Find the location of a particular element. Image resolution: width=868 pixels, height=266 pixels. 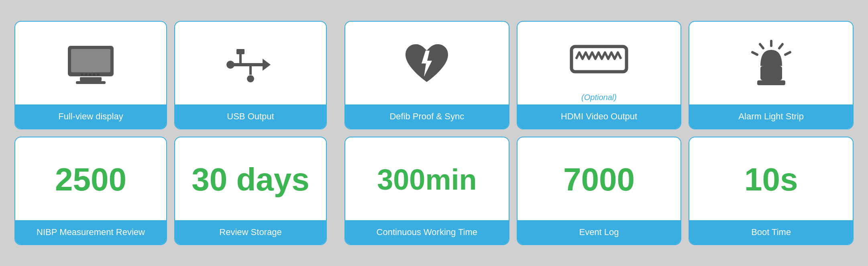

continuous-value: 300min is located at coordinates (427, 180).